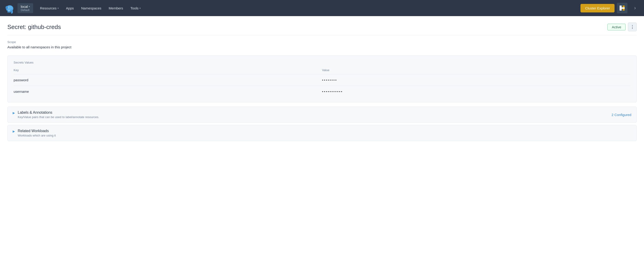 This screenshot has width=644, height=279. I want to click on cluster-name: local ▾, so click(26, 6).